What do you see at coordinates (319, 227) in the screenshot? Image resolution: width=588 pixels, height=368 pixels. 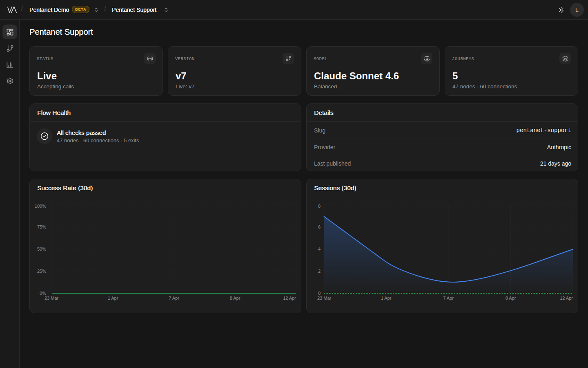 I see `svg-text: 6` at bounding box center [319, 227].